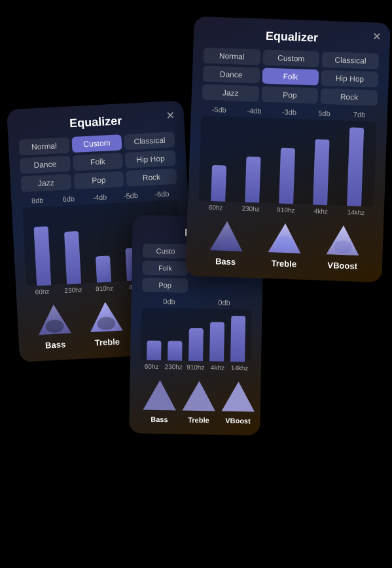  I want to click on preset-dance: Dance, so click(45, 164).